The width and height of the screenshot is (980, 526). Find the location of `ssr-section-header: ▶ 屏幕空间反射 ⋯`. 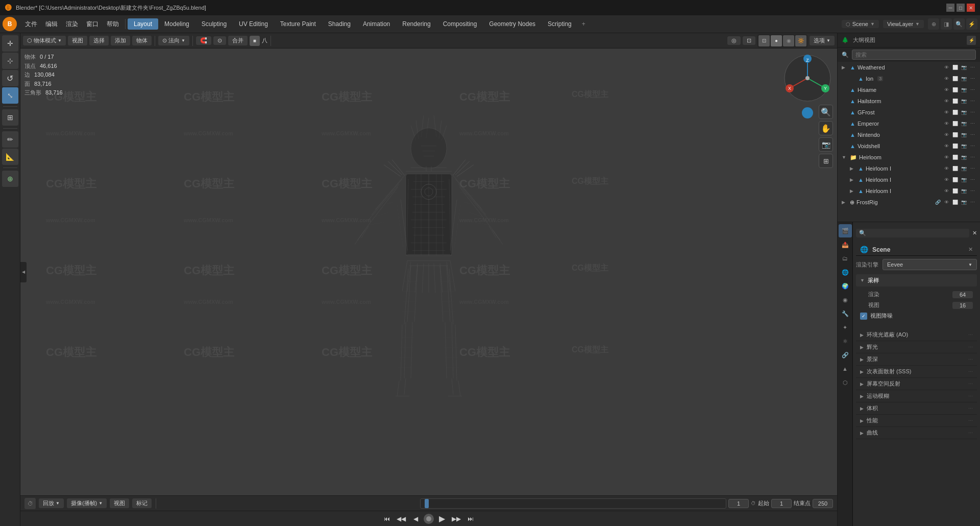

ssr-section-header: ▶ 屏幕空间反射 ⋯ is located at coordinates (917, 384).